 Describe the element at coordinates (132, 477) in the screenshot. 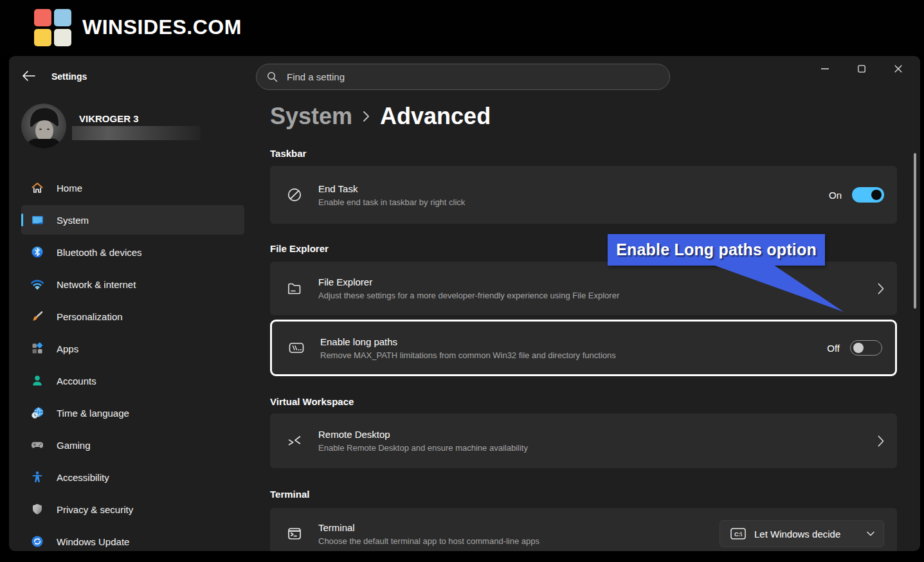

I see `sidebar-item-accessibility: Accessibility` at that location.